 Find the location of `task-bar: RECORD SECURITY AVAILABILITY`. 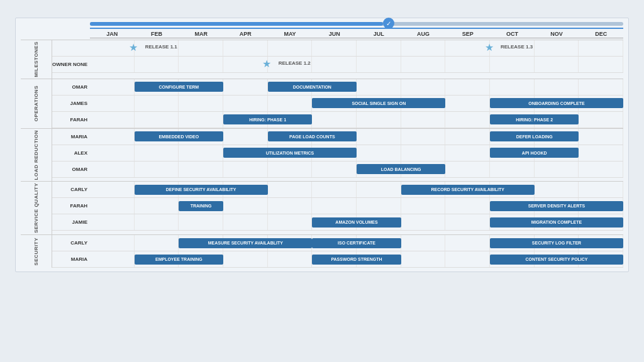

task-bar: RECORD SECURITY AVAILABILITY is located at coordinates (468, 190).